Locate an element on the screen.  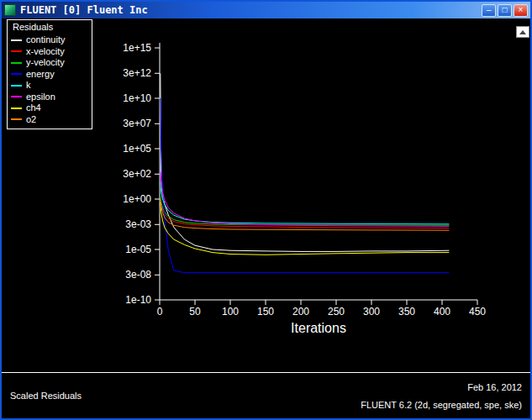
fluent-app-icon is located at coordinates (10, 10).